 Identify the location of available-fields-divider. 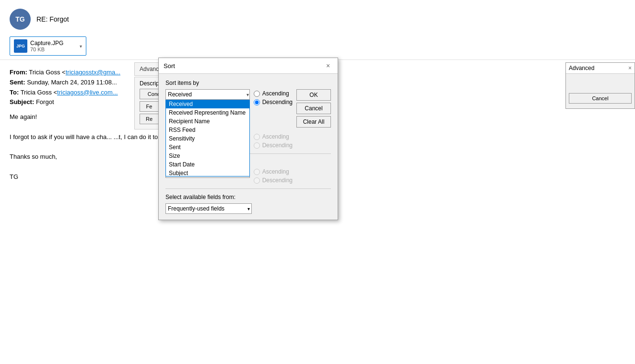
(248, 189).